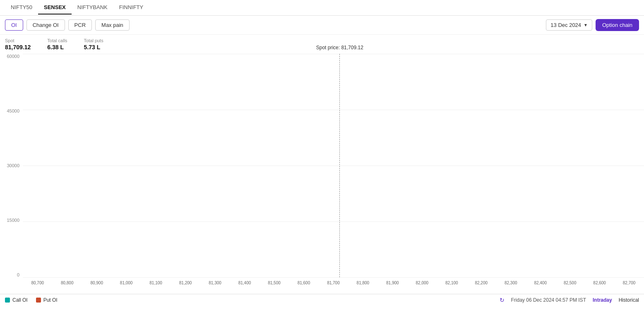 Image resolution: width=644 pixels, height=334 pixels. Describe the element at coordinates (274, 283) in the screenshot. I see `x-label: 81,500` at that location.